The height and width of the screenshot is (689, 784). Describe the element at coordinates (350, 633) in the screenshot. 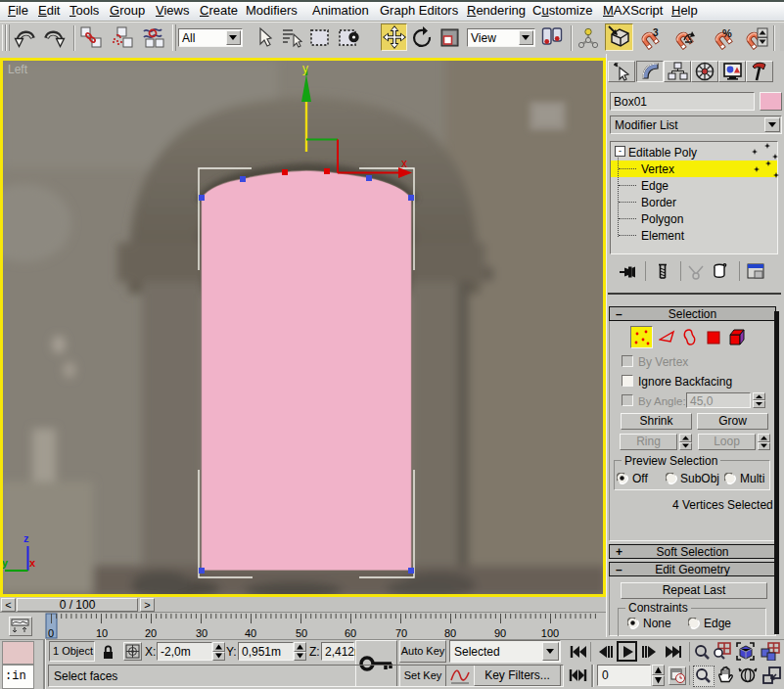

I see `svg-text: 60` at that location.